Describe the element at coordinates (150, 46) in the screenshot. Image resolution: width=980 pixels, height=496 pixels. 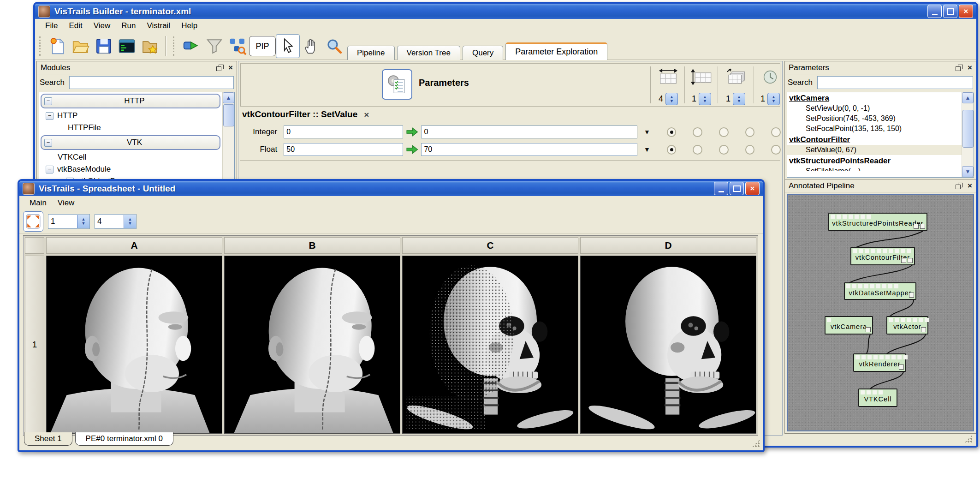
I see `bookmarks-button` at that location.